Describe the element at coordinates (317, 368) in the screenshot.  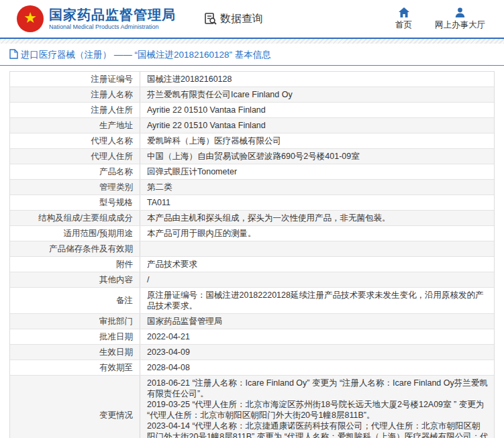
I see `row-value: 2028-04-08` at that location.